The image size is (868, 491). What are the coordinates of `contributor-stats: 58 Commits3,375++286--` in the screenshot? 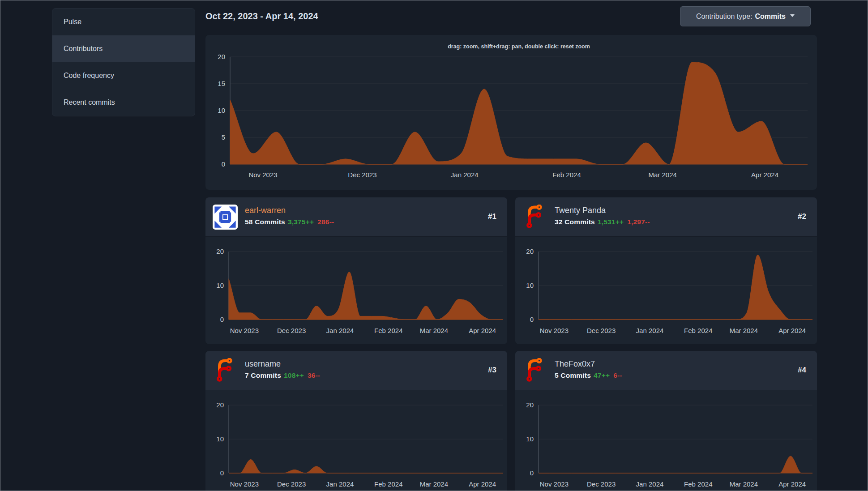 It's located at (289, 222).